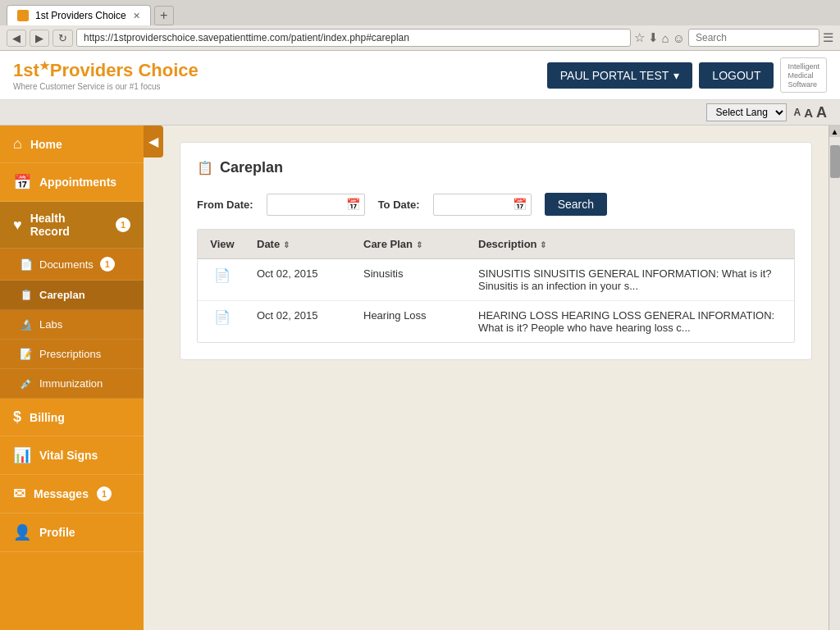 This screenshot has height=630, width=840. Describe the element at coordinates (286, 244) in the screenshot. I see `date-sort-icon: ⇕` at that location.